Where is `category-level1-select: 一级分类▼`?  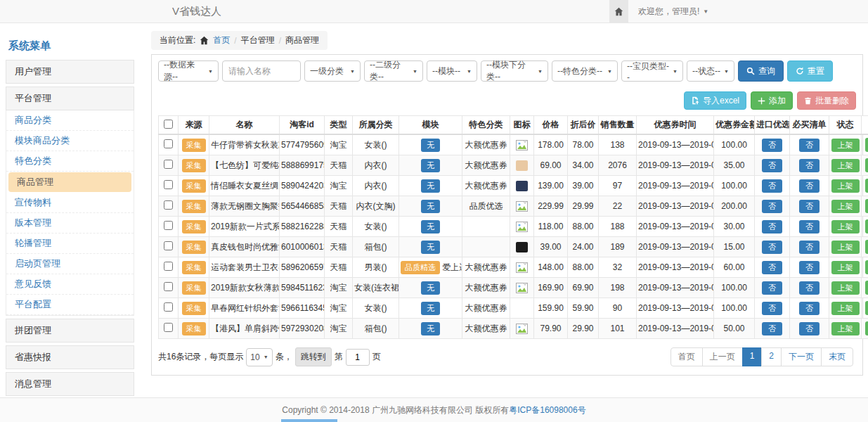
category-level1-select: 一级分类▼ is located at coordinates (332, 71).